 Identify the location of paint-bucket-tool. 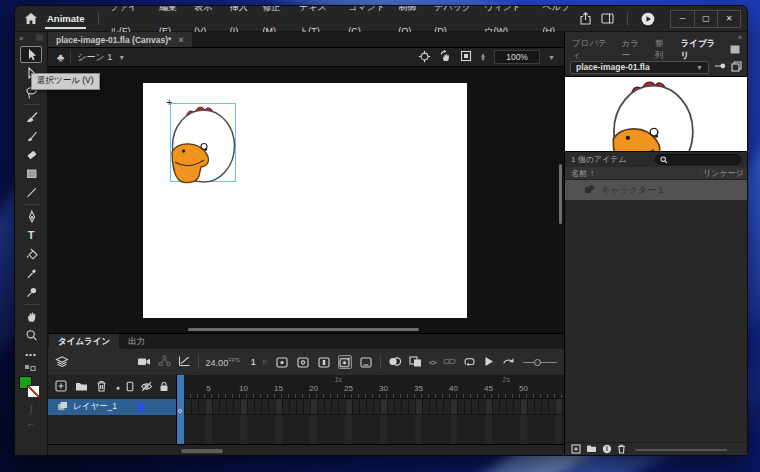
(31, 254).